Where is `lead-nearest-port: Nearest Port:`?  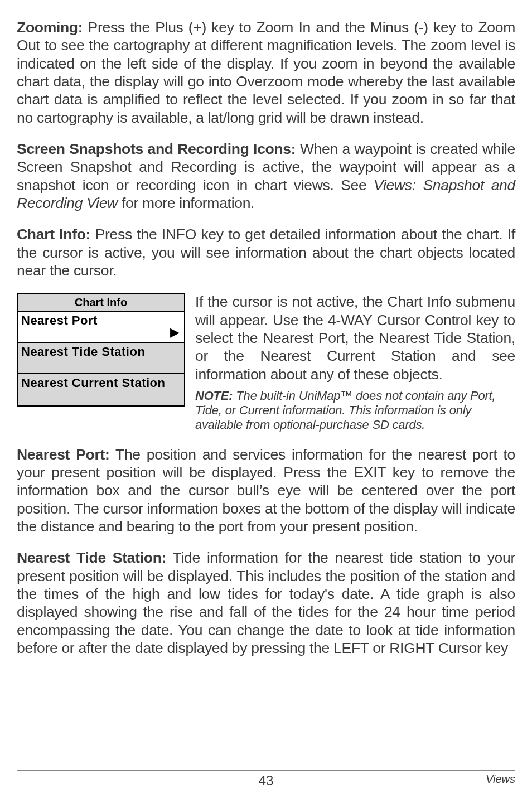 lead-nearest-port: Nearest Port: is located at coordinates (63, 454).